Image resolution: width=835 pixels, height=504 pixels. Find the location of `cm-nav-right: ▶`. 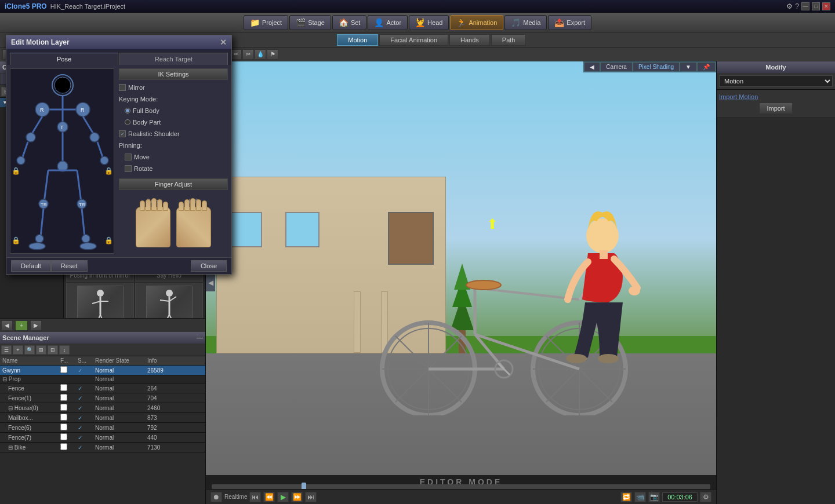

cm-nav-right: ▶ is located at coordinates (36, 326).